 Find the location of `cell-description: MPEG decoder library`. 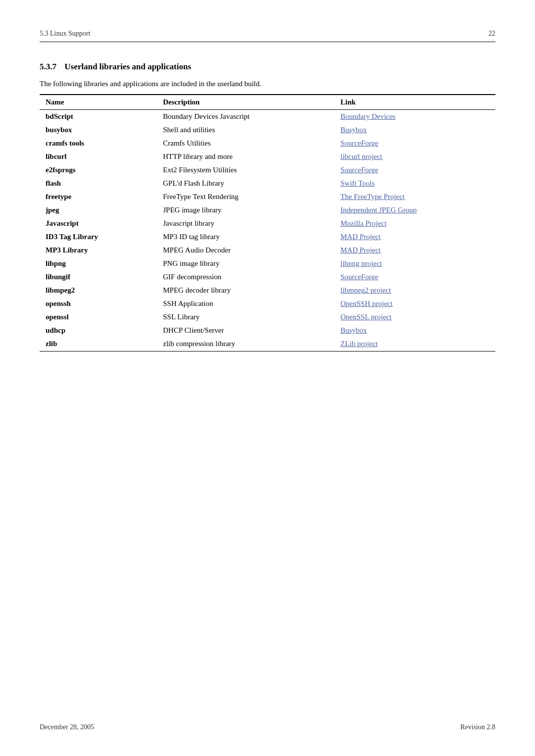

cell-description: MPEG decoder library is located at coordinates (248, 290).